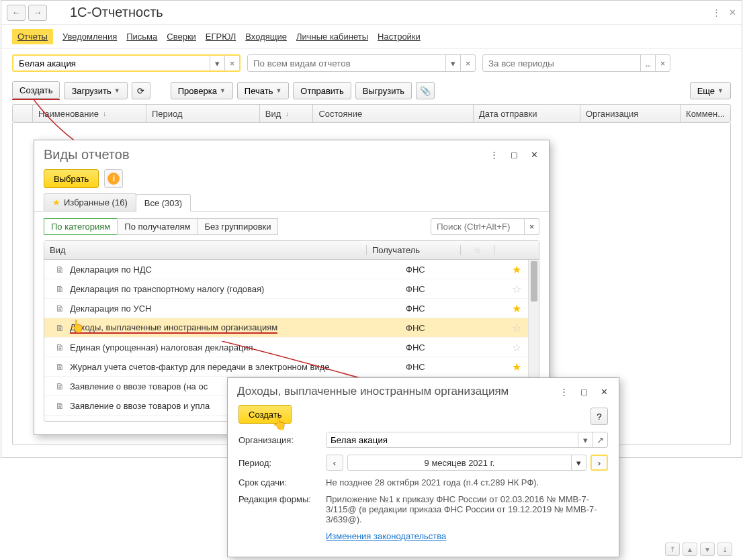  What do you see at coordinates (585, 440) in the screenshot?
I see `org-dropdown: ▾` at bounding box center [585, 440].